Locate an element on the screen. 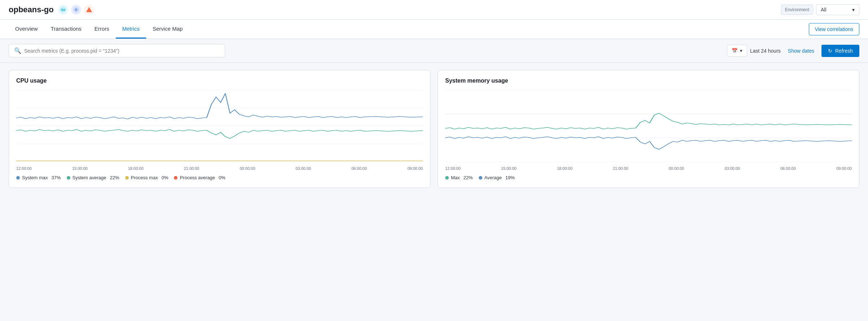 The width and height of the screenshot is (868, 321). search-box: 🔍 is located at coordinates (117, 50).